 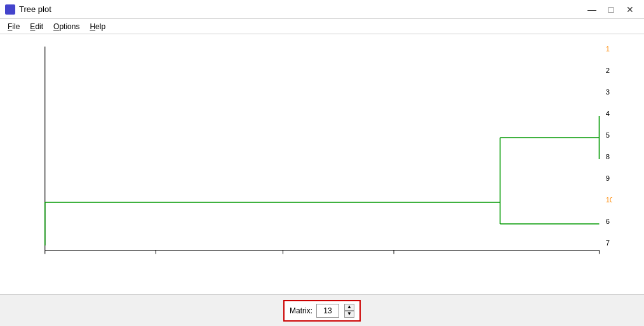 What do you see at coordinates (322, 27) in the screenshot?
I see `menu-bar: File Edit Options Help` at bounding box center [322, 27].